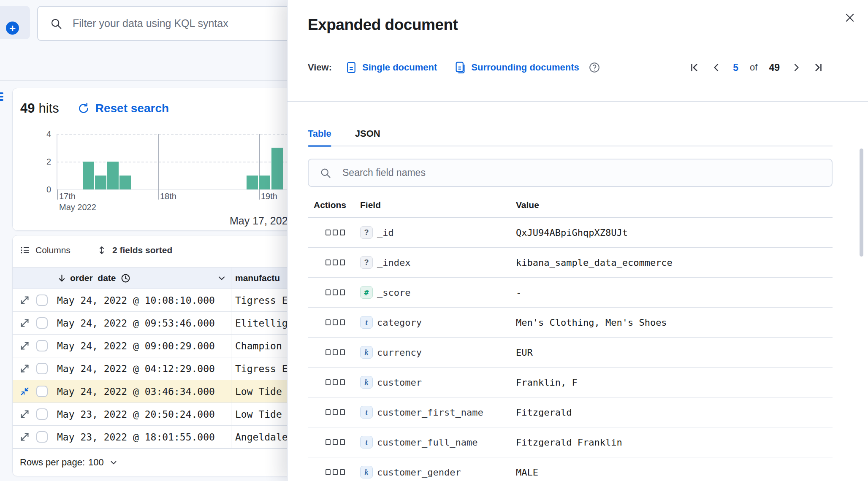  What do you see at coordinates (69, 462) in the screenshot?
I see `rows-per-page-button: Rows per page: 100` at bounding box center [69, 462].